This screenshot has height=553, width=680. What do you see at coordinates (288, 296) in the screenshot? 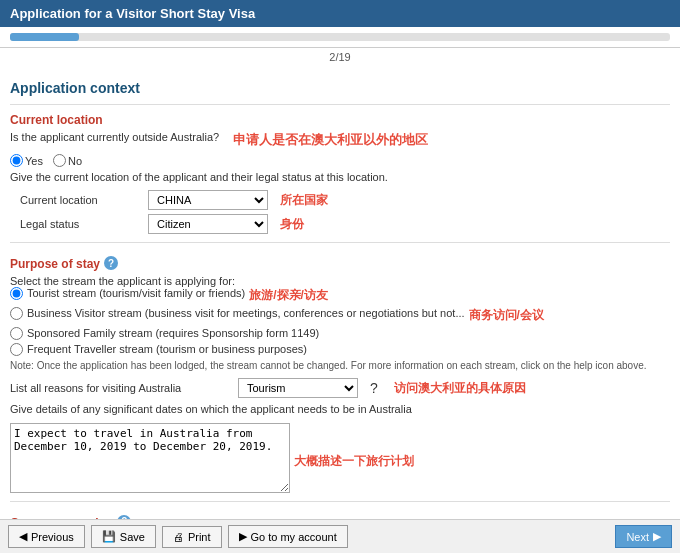
I see `tourist-stream-annotation: 旅游/探亲/访友` at bounding box center [288, 296].